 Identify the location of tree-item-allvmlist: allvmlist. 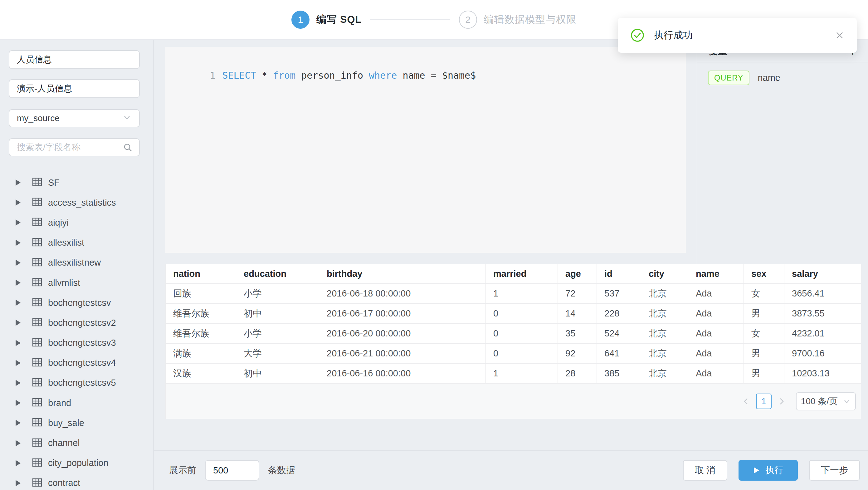
(77, 283).